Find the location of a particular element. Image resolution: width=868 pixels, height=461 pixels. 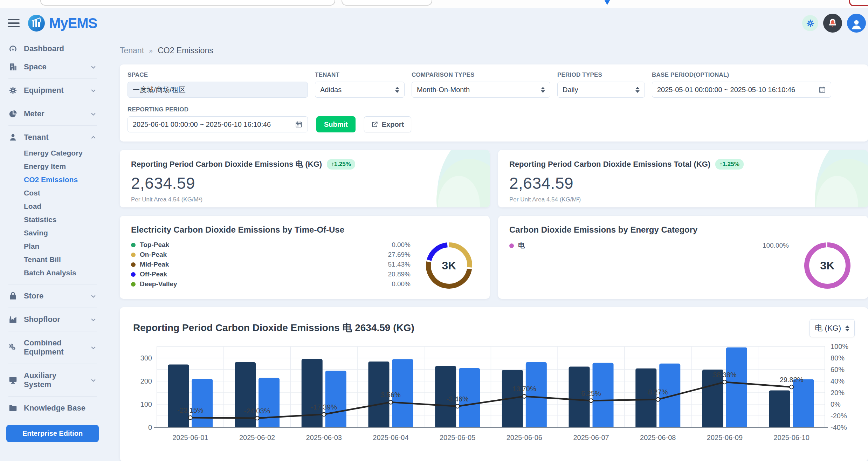

kpi-title: Reporting Period Carbon Dioxide Emission… is located at coordinates (226, 164).